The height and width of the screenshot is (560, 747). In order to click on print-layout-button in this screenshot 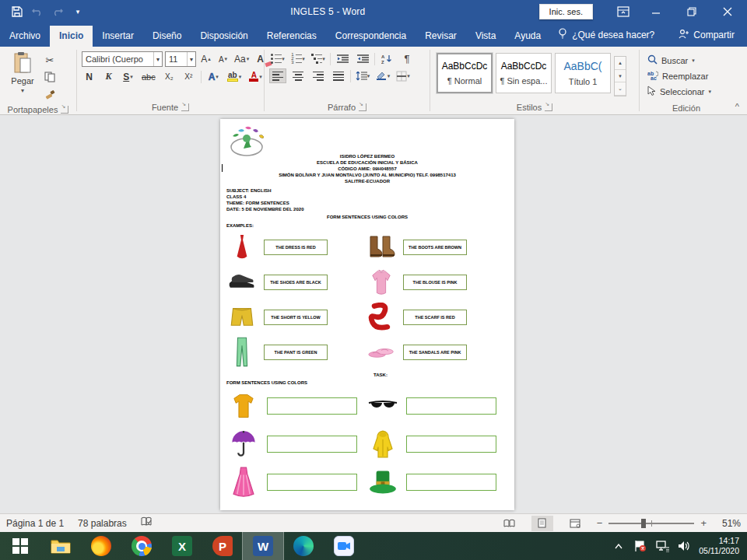, I will do `click(542, 523)`.